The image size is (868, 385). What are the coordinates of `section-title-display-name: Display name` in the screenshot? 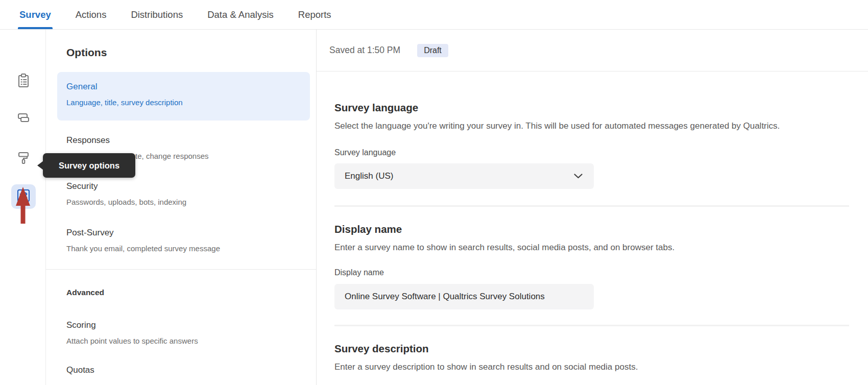 It's located at (601, 229).